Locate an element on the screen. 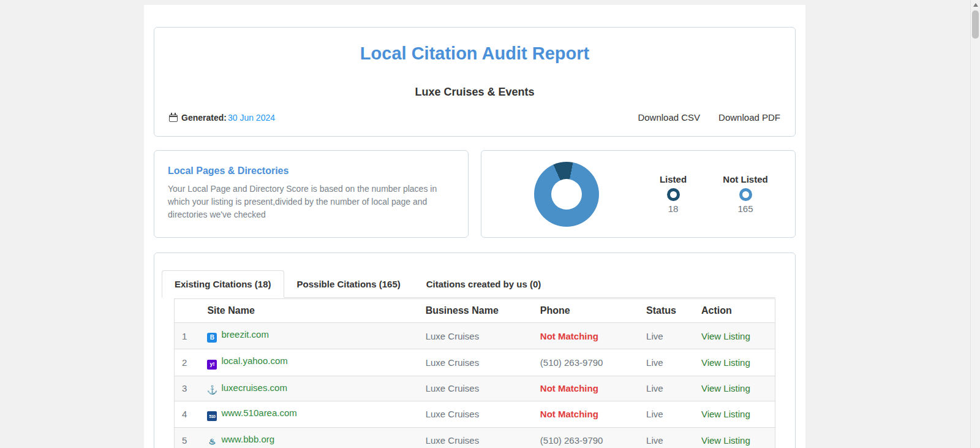 The width and height of the screenshot is (980, 448). row-index: 4 is located at coordinates (187, 414).